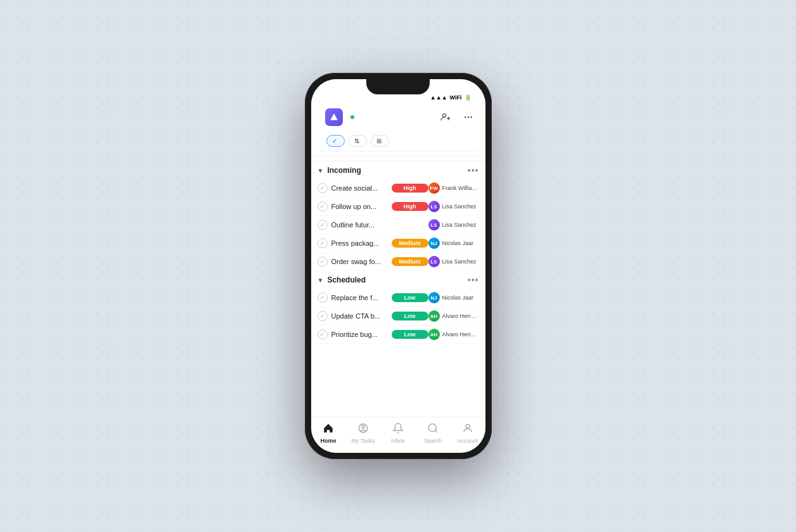  I want to click on status-dot, so click(352, 117).